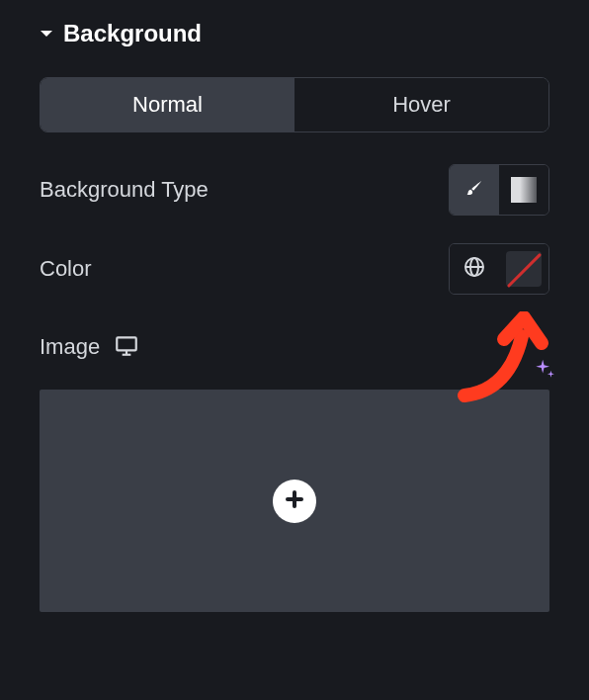 This screenshot has height=700, width=589. What do you see at coordinates (65, 269) in the screenshot?
I see `color-label: Color` at bounding box center [65, 269].